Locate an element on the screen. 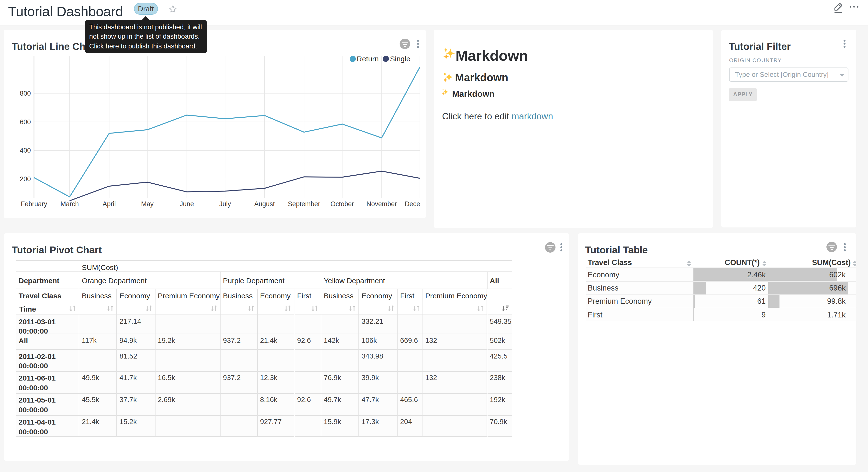 The height and width of the screenshot is (472, 868). svg-text: 800 is located at coordinates (25, 93).